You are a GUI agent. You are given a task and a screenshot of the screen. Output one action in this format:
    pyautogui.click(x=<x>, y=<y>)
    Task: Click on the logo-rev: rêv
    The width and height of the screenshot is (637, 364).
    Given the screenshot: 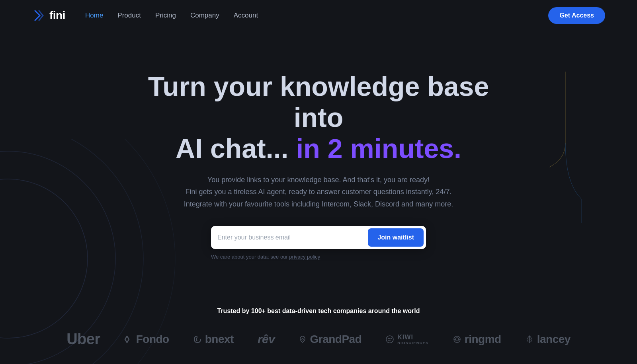 What is the action you would take?
    pyautogui.click(x=266, y=339)
    